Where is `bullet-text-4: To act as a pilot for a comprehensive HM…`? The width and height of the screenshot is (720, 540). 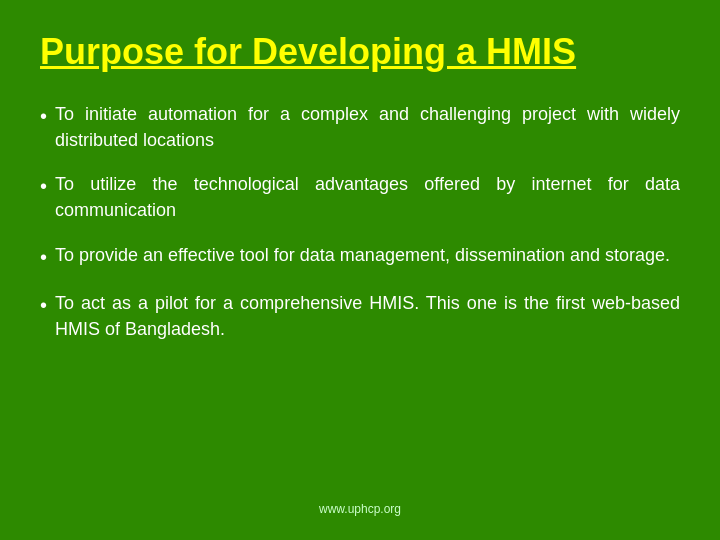 bullet-text-4: To act as a pilot for a comprehensive HM… is located at coordinates (368, 316).